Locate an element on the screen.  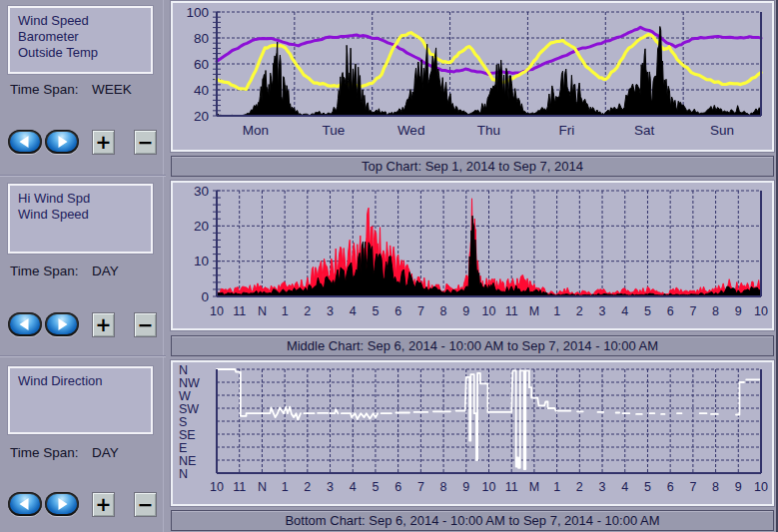
top-chart-caption: Top Chart: Sep 1, 2014 to Sep 7, 2014 is located at coordinates (472, 166).